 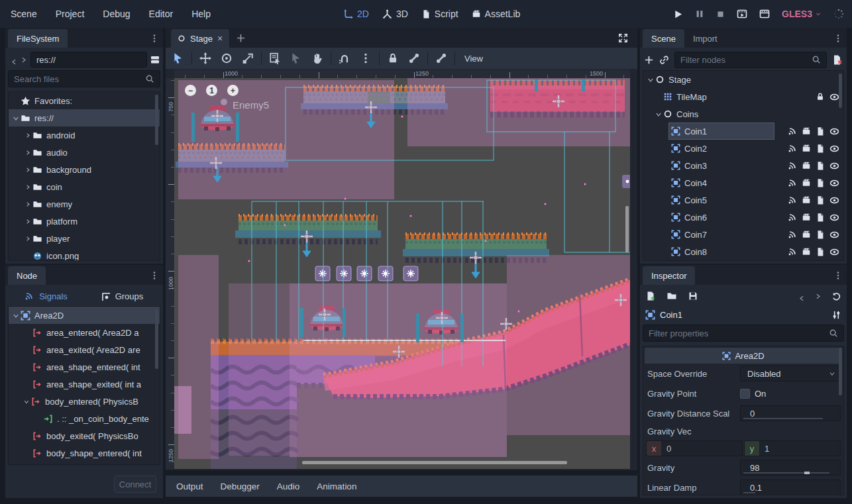 What do you see at coordinates (89, 60) in the screenshot?
I see `path-field: res://` at bounding box center [89, 60].